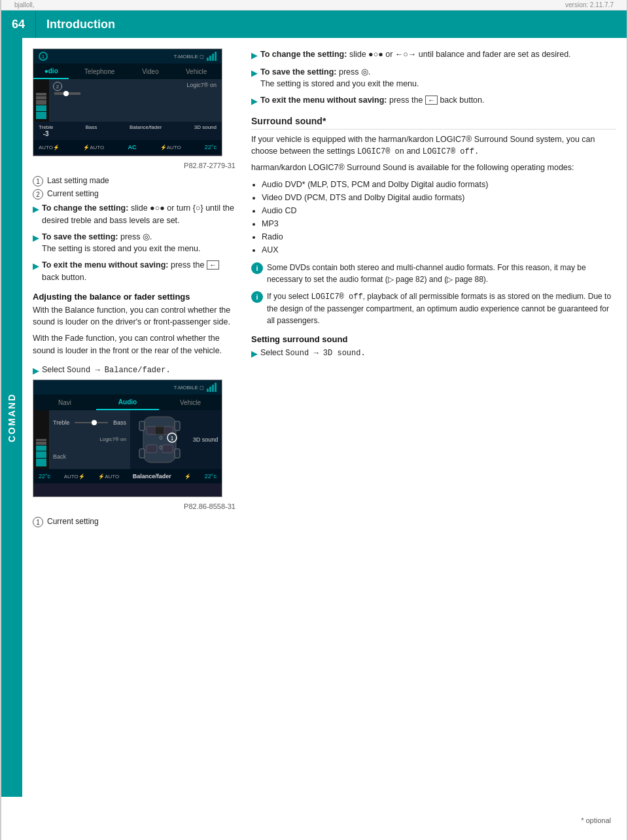  I want to click on page-number: 64, so click(18, 24).